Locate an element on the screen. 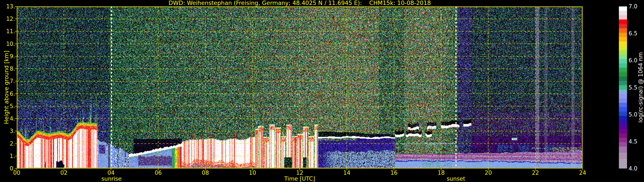 Image resolution: width=644 pixels, height=182 pixels. y-tick-label: 7. is located at coordinates (8, 81).